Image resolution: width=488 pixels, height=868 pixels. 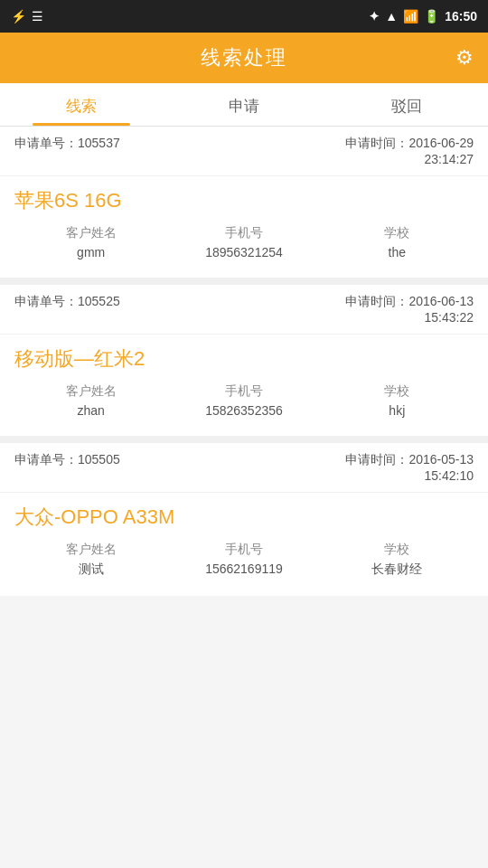 I want to click on value-2-1: 15662169119, so click(x=244, y=570).